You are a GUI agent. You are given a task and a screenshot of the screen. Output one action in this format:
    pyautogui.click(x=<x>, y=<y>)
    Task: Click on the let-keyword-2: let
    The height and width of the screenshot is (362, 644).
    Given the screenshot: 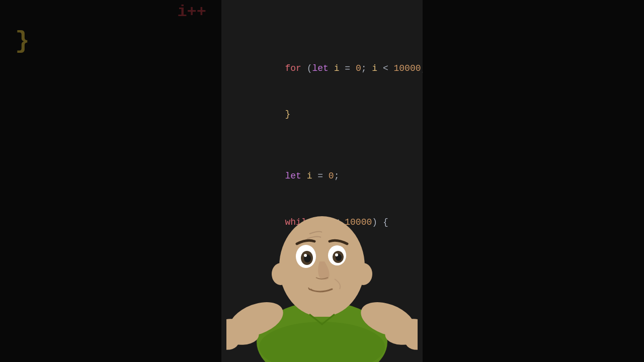 What is the action you would take?
    pyautogui.click(x=293, y=176)
    